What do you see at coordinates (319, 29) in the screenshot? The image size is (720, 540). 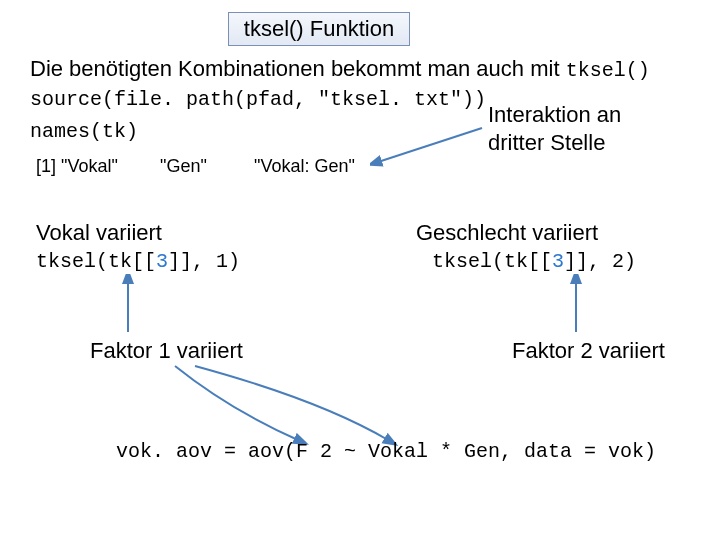 I see `title-box: tksel() Funktion` at bounding box center [319, 29].